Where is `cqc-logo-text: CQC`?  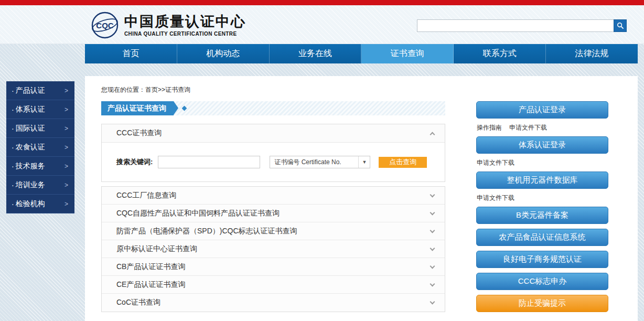 cqc-logo-text: CQC is located at coordinates (105, 25).